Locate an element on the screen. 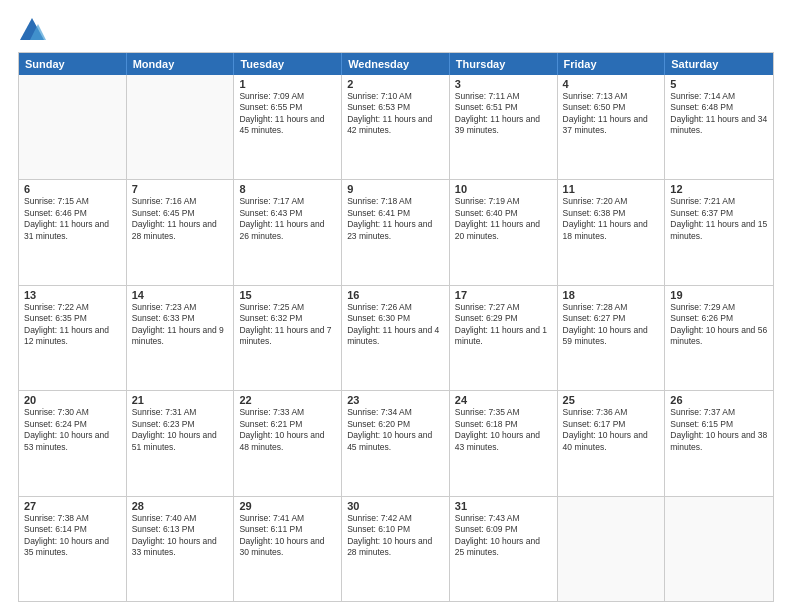 The image size is (792, 612). cell-details: Sunrise: 7:36 AM Sunset: 6:17 PM Dayligh… is located at coordinates (612, 430).